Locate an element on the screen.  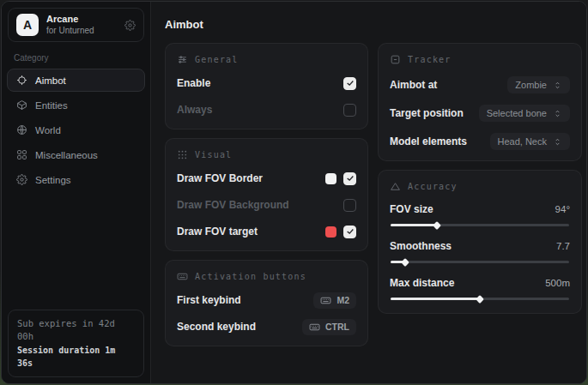
app-subtitle: for Unturned is located at coordinates (70, 31).